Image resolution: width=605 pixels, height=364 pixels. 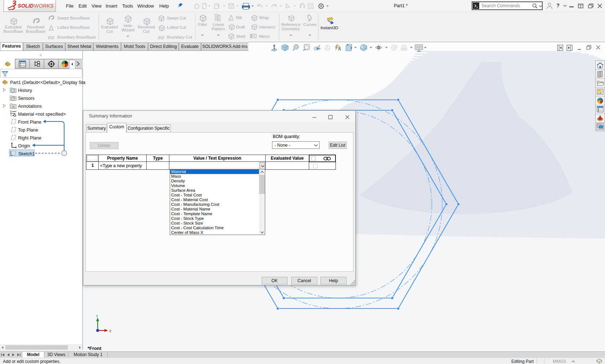 What do you see at coordinates (26, 6) in the screenshot?
I see `svg-text: SOLID` at bounding box center [26, 6].